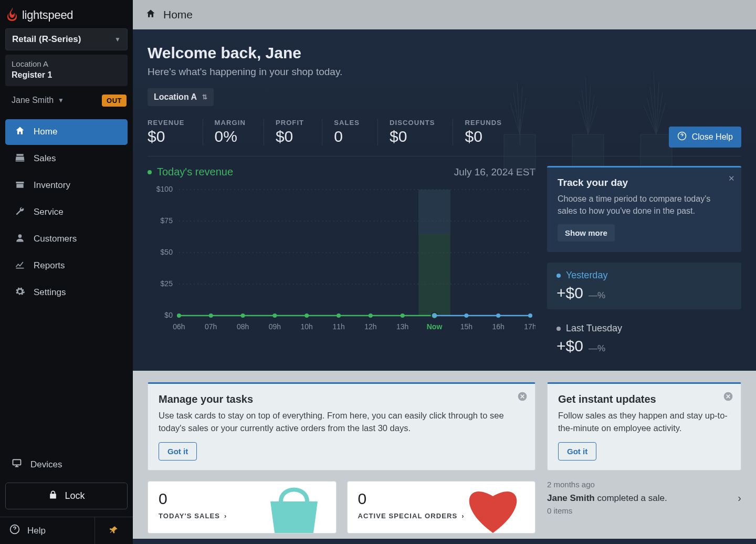 The image size is (756, 544). Describe the element at coordinates (66, 266) in the screenshot. I see `nav-reports: Reports` at that location.